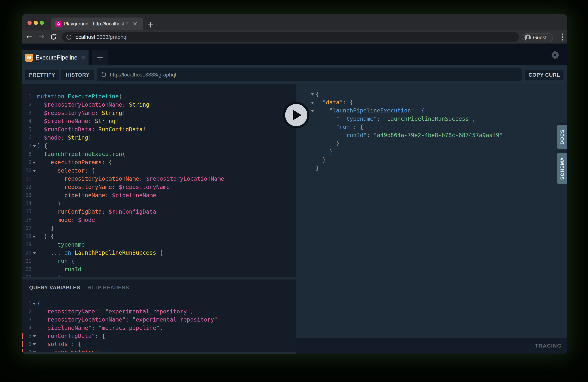  Describe the element at coordinates (431, 94) in the screenshot. I see `code-line: {` at that location.